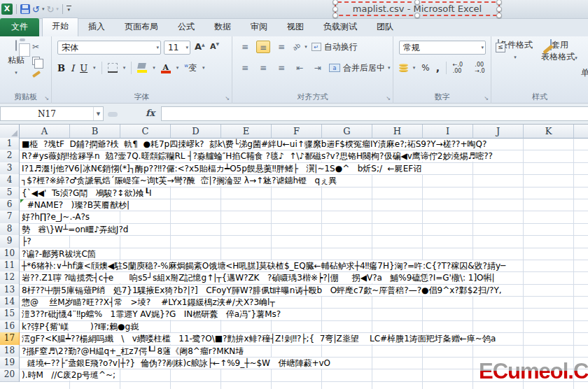 This screenshot has height=389, width=588. I want to click on tab-data: 数据, so click(223, 27).